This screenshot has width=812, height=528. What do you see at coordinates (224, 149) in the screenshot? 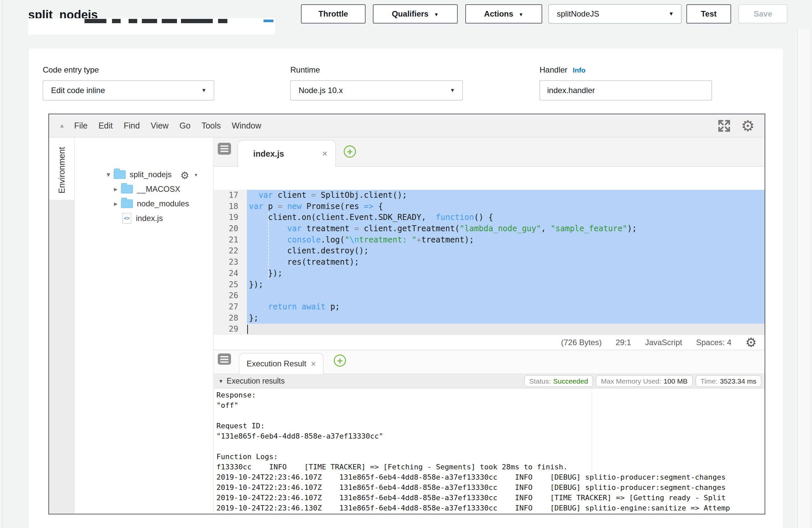
I see `tab-list-icon` at bounding box center [224, 149].